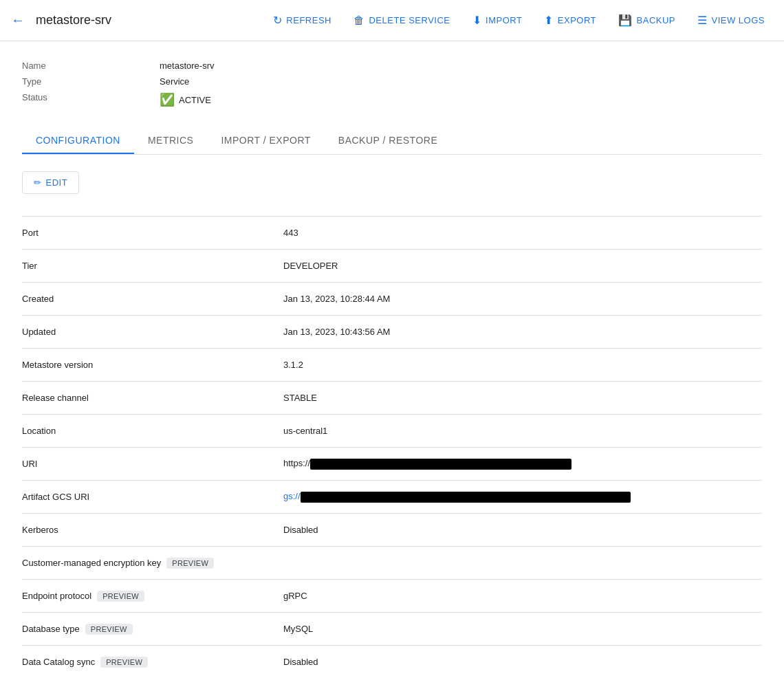 This screenshot has width=784, height=678. What do you see at coordinates (392, 596) in the screenshot?
I see `config-row-endpoint-protocol: Endpoint protocol PREVIEW gRPC` at bounding box center [392, 596].